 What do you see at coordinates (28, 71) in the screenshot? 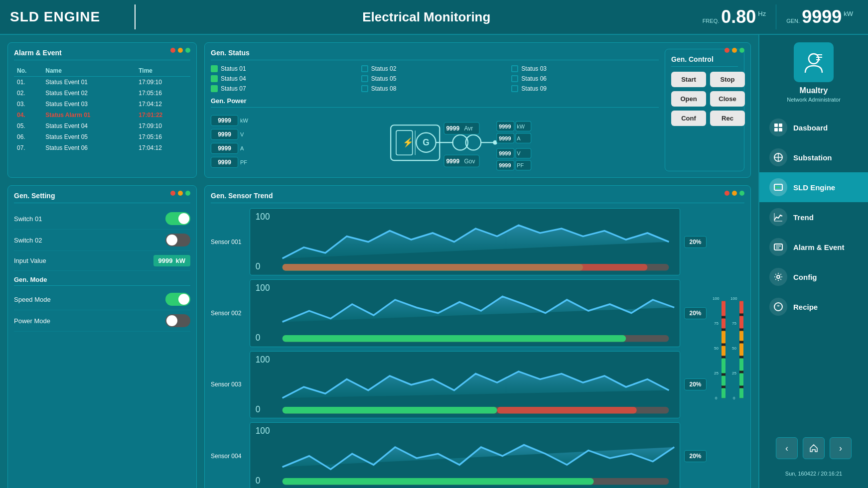
I see `col-no: No.` at bounding box center [28, 71].